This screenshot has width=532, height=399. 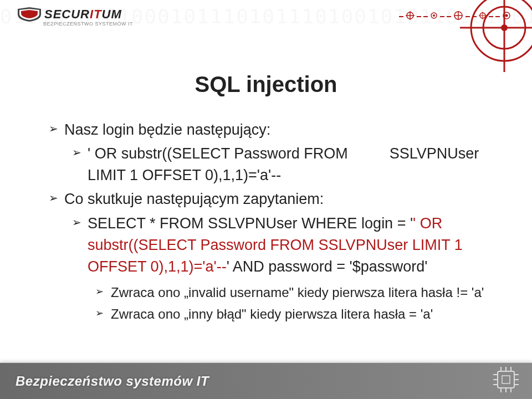 What do you see at coordinates (506, 380) in the screenshot?
I see `chip-icon` at bounding box center [506, 380].